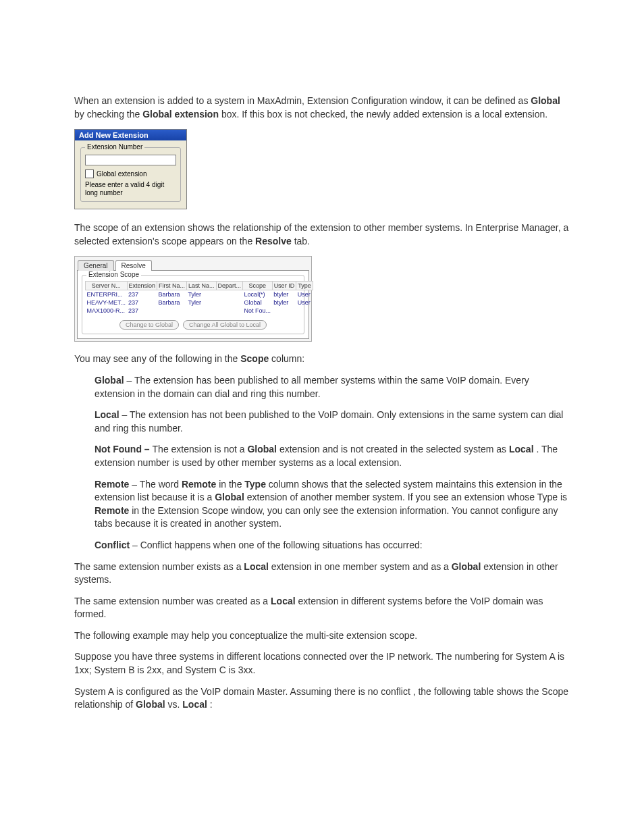  I want to click on bullet-remote: Remote – The word Remote in the Type col…, so click(332, 504).